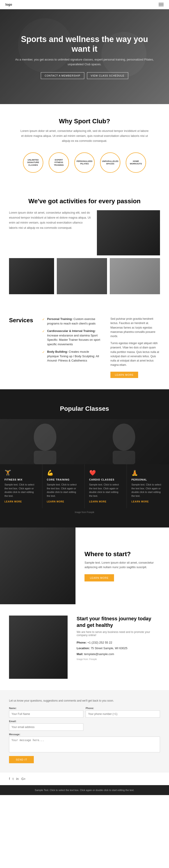 The image size is (169, 868). What do you see at coordinates (22, 760) in the screenshot?
I see `submit-button: SEND IT` at bounding box center [22, 760].